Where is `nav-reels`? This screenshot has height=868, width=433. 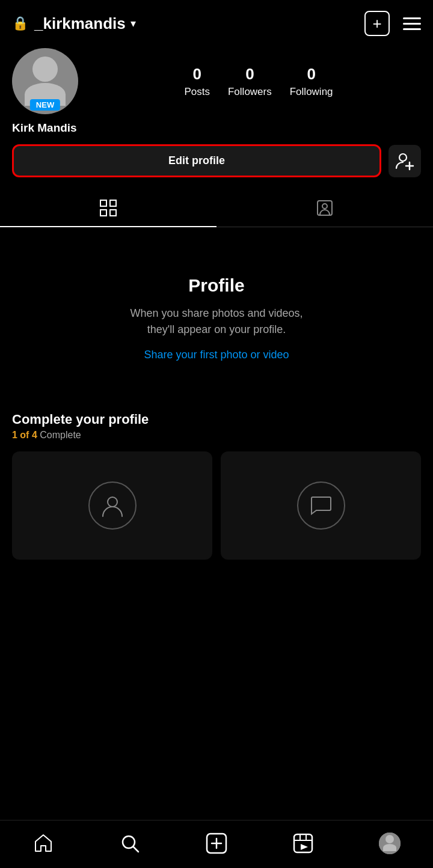 nav-reels is located at coordinates (303, 843).